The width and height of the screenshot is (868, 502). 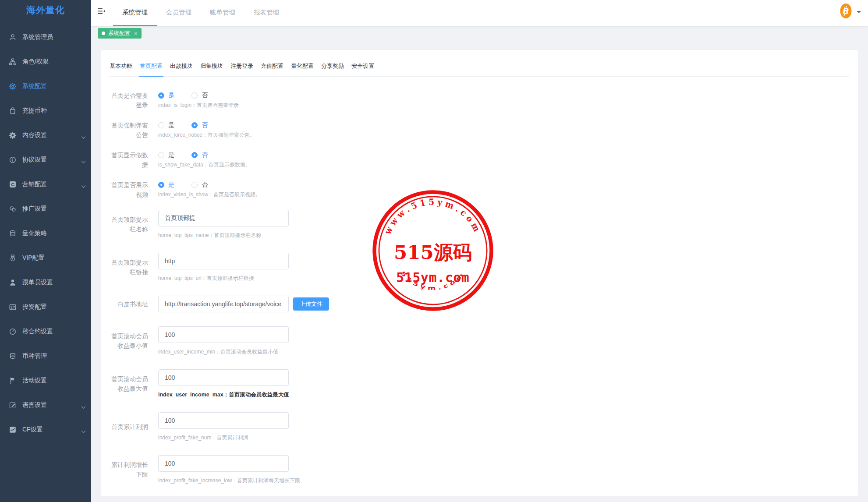 I want to click on form-row-10: 累计利润增长下限index_profit_fake_increase_low：首…, so click(x=485, y=470).